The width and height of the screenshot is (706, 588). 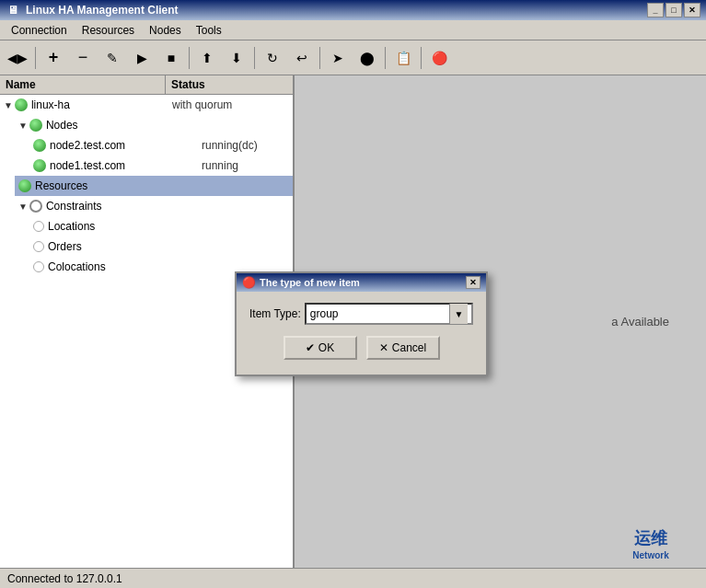 I want to click on colocations-label: Colocations, so click(x=77, y=267).